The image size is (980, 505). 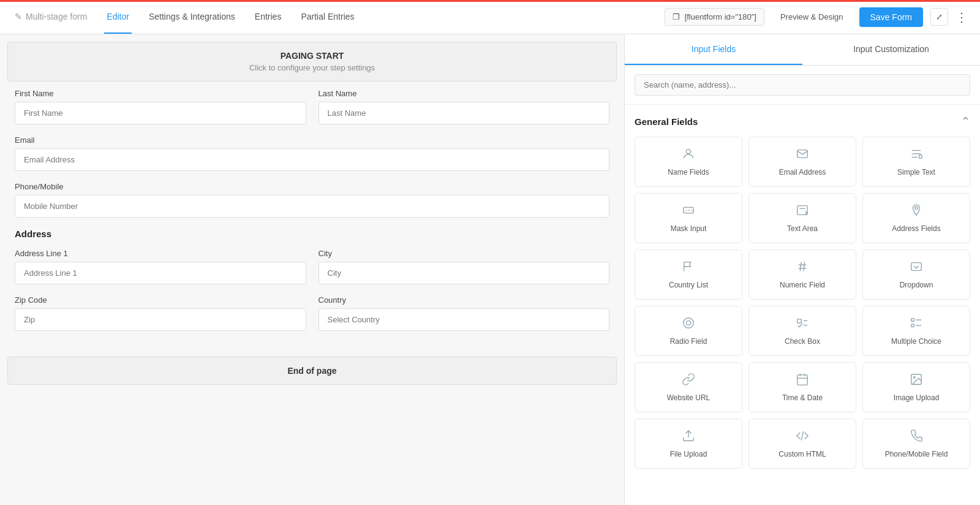 I want to click on text-icon, so click(x=916, y=155).